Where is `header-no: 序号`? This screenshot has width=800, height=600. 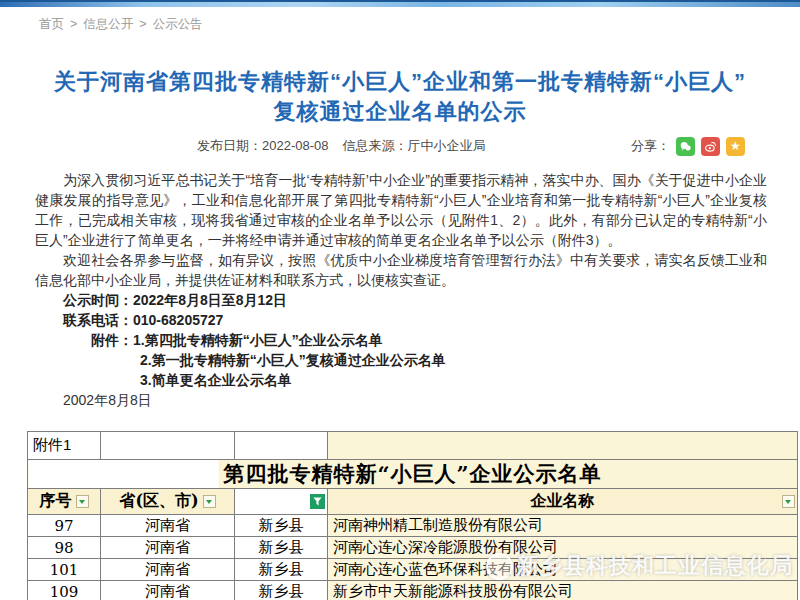 header-no: 序号 is located at coordinates (64, 502).